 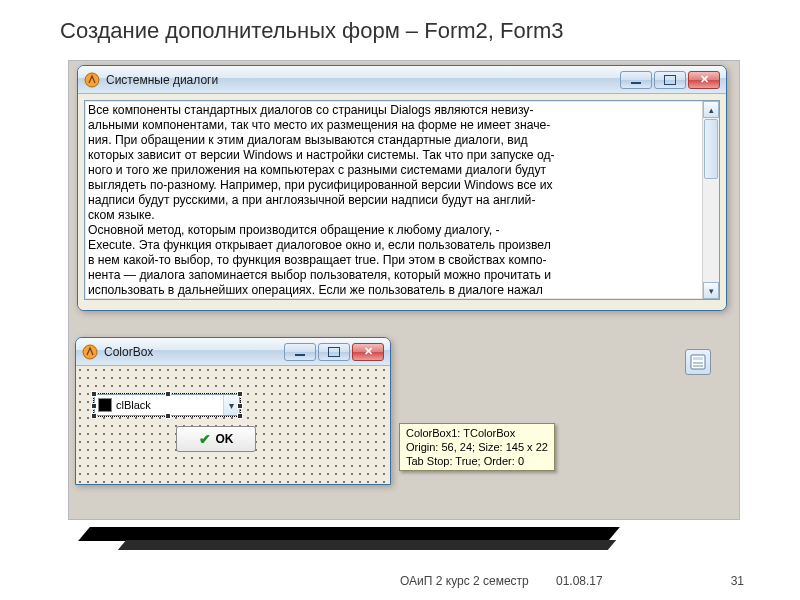 I want to click on footer-date: 01.08.17, so click(x=580, y=581).